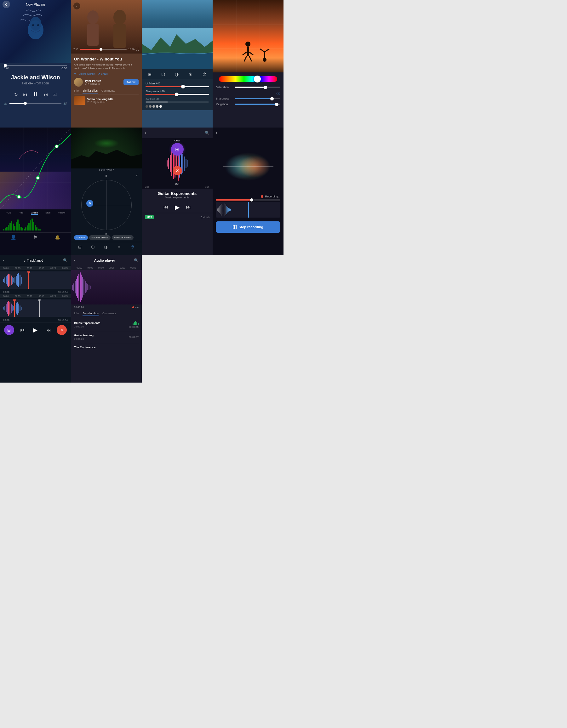  What do you see at coordinates (9, 330) in the screenshot?
I see `footer-crop-button: ⊞` at bounding box center [9, 330].